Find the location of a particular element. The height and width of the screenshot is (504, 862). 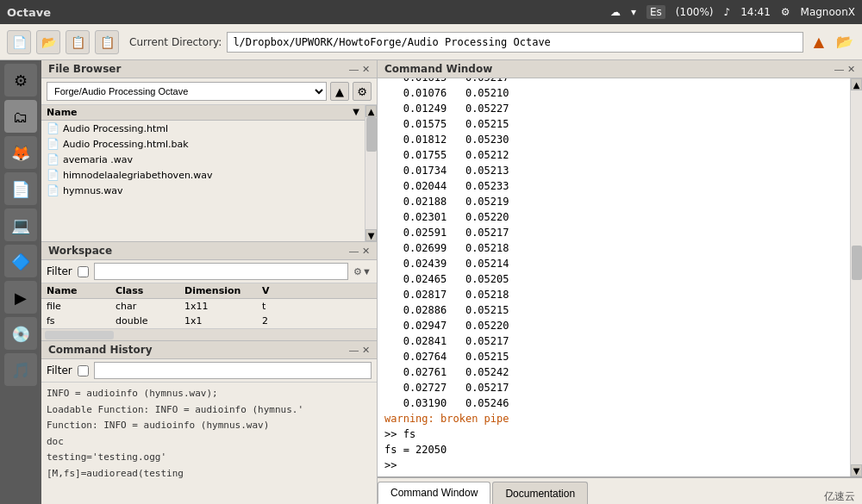

file-browser-scrollbar: ▲ ▼ is located at coordinates (371, 173).